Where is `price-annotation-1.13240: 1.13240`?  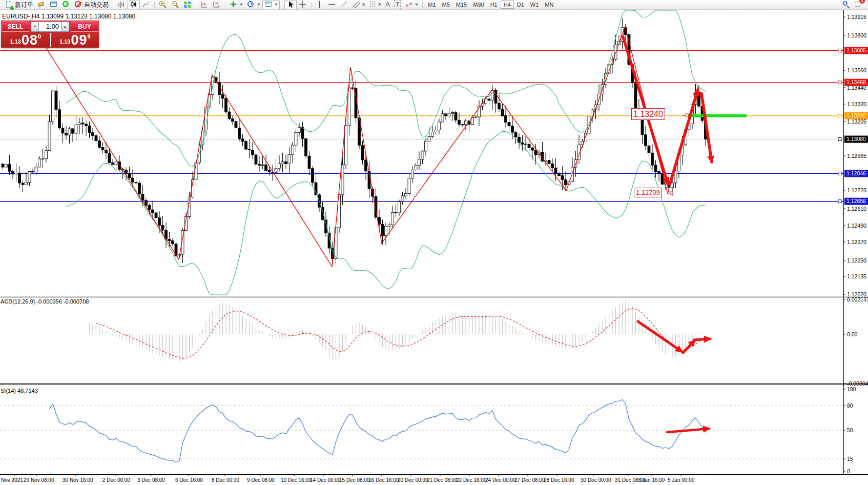
price-annotation-1.13240: 1.13240 is located at coordinates (648, 114).